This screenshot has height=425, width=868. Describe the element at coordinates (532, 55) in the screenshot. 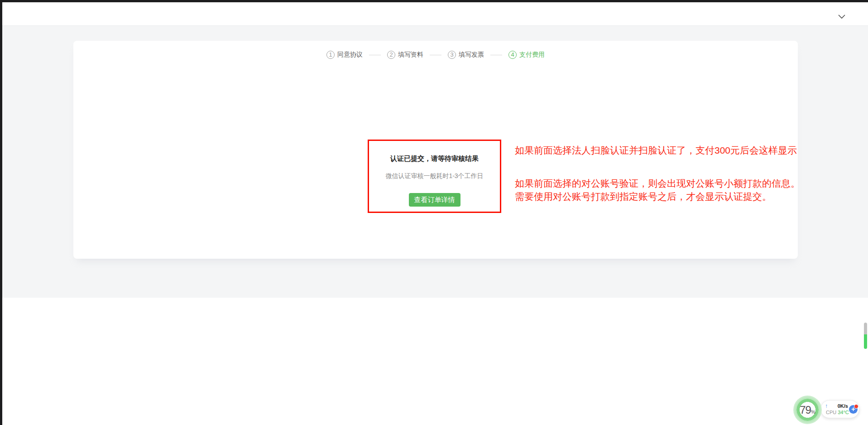

I see `step-4-label: 支付费用` at that location.